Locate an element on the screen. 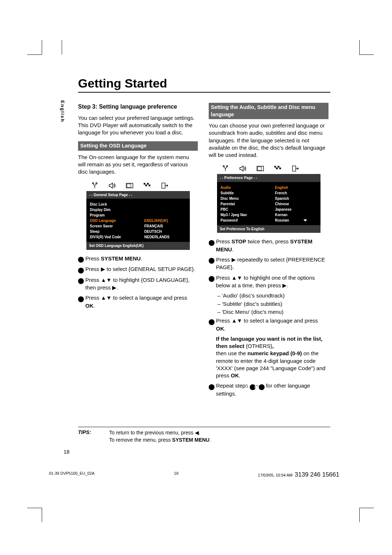 This screenshot has height=555, width=392. footer-datetime: 17/03/05, 10:54 AM 3139 246 15661 is located at coordinates (299, 475).